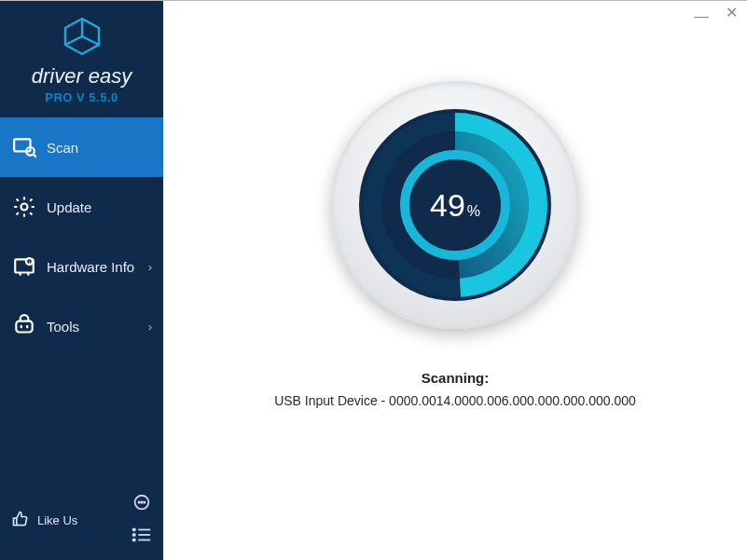 This screenshot has width=747, height=560. What do you see at coordinates (24, 326) in the screenshot?
I see `tools-icon` at bounding box center [24, 326].